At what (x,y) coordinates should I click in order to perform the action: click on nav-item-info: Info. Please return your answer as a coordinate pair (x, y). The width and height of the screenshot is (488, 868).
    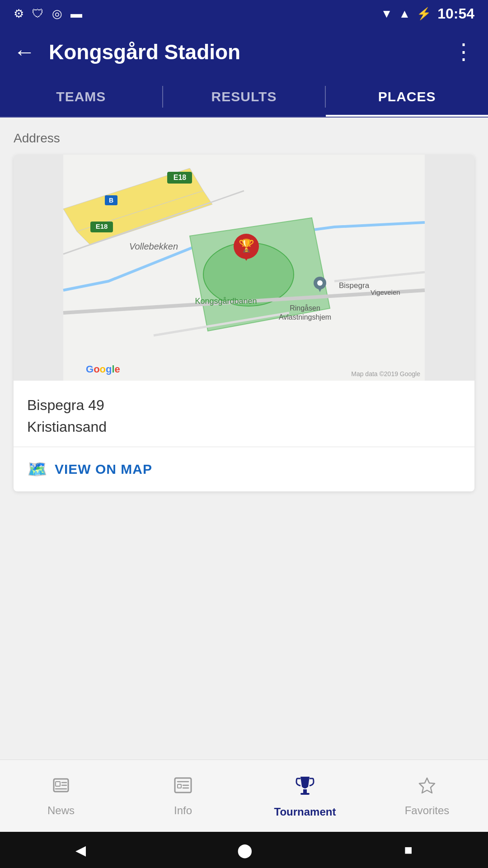
    Looking at the image, I should click on (183, 796).